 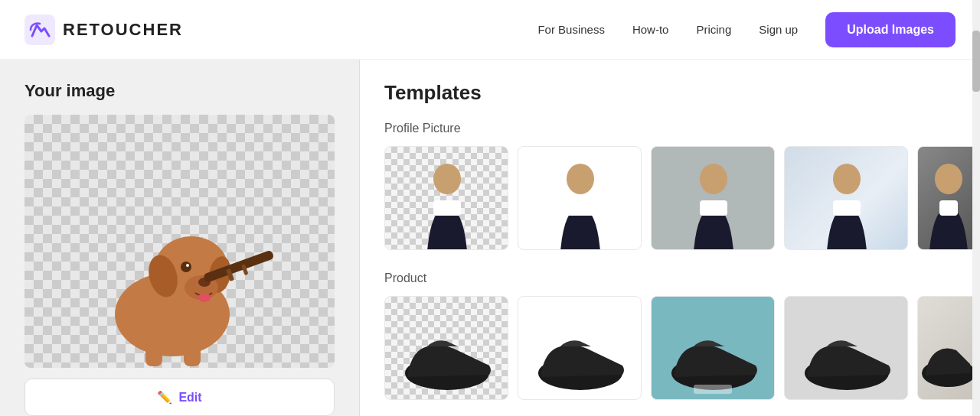 I want to click on nav-pricing: Pricing, so click(x=714, y=29).